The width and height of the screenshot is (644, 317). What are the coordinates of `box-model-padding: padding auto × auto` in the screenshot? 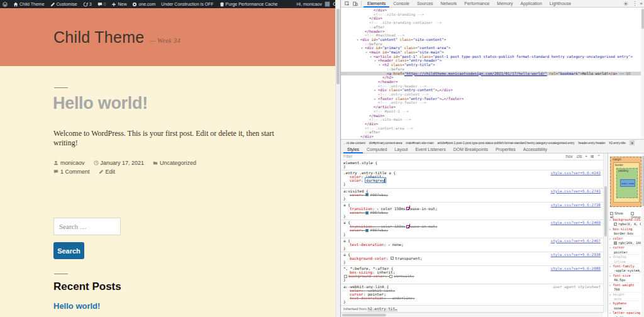 It's located at (627, 183).